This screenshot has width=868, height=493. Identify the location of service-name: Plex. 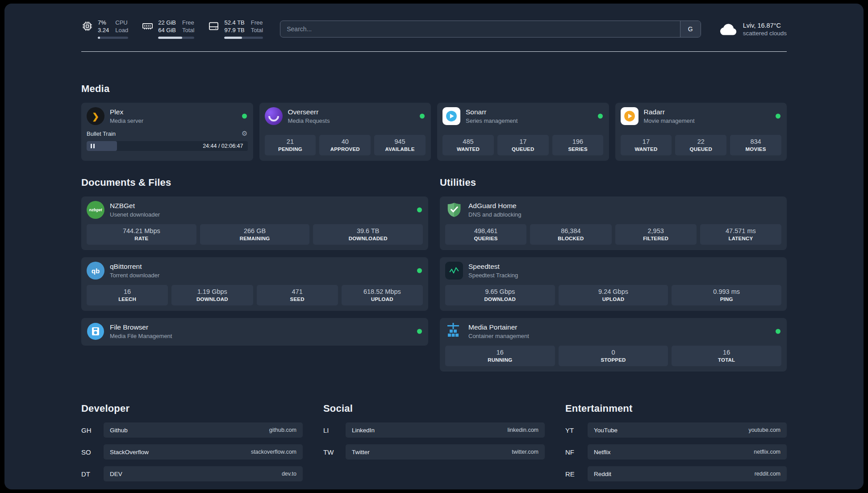
(127, 112).